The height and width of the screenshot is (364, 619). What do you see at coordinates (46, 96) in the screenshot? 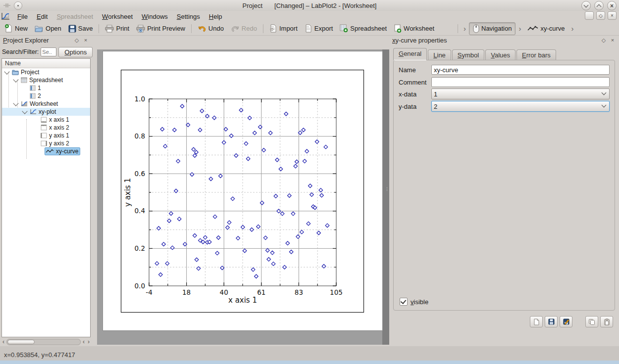
I see `tree-item-column-2: 2` at bounding box center [46, 96].